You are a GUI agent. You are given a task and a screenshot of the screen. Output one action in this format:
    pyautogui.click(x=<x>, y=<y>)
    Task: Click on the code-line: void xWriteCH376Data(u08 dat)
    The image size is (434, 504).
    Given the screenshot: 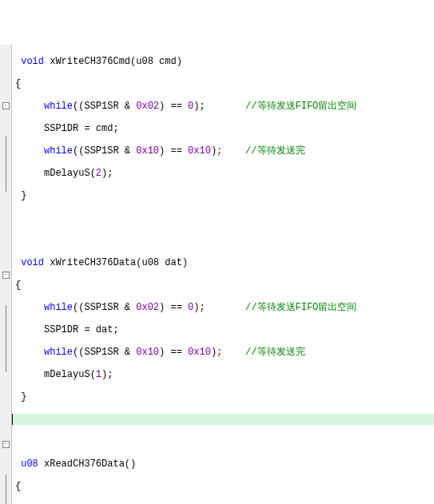 What is the action you would take?
    pyautogui.click(x=225, y=263)
    